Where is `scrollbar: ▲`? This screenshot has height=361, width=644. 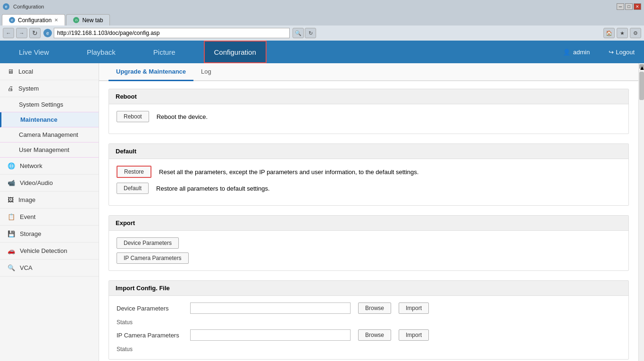
scrollbar: ▲ is located at coordinates (641, 212).